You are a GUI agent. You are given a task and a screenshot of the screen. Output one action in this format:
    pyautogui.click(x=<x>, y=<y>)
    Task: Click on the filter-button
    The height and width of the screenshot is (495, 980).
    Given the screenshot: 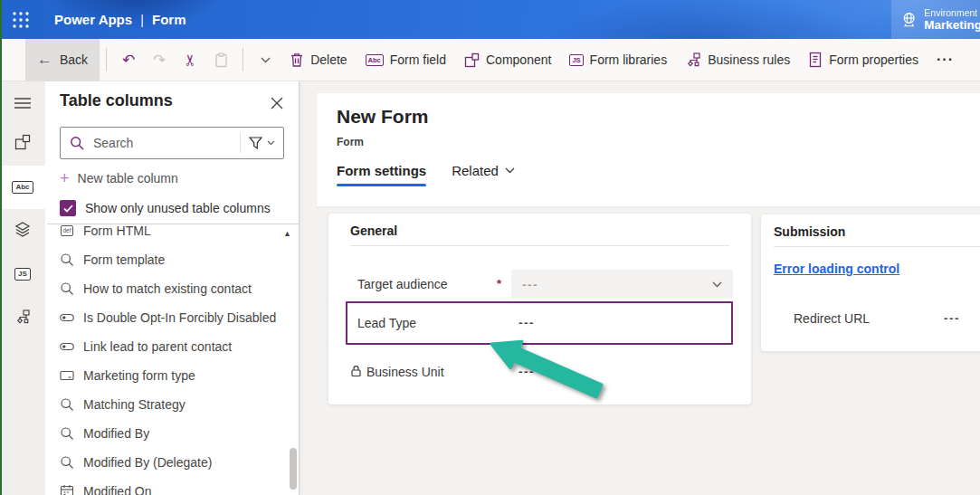 What is the action you would take?
    pyautogui.click(x=262, y=143)
    